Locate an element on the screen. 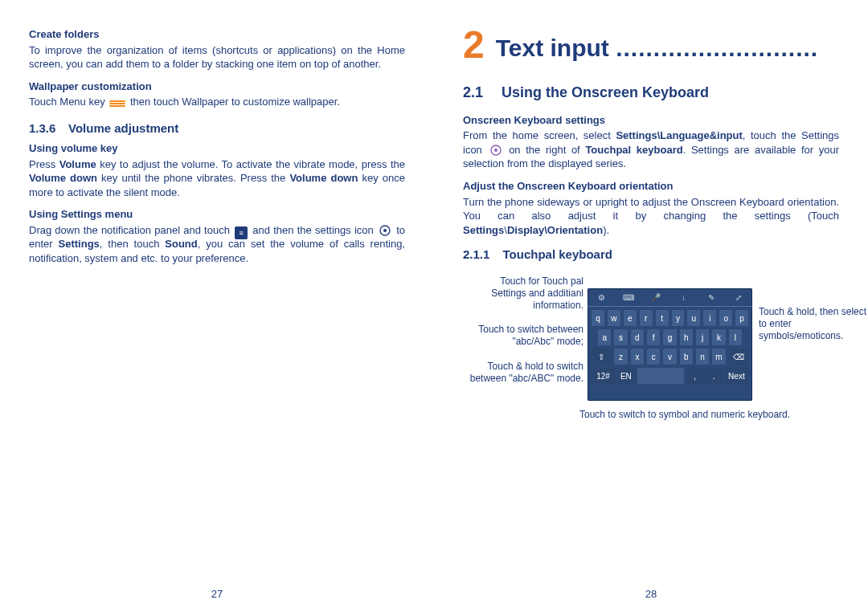 The height and width of the screenshot is (616, 868). paragraph: To improve the organization of items (sh… is located at coordinates (217, 58).